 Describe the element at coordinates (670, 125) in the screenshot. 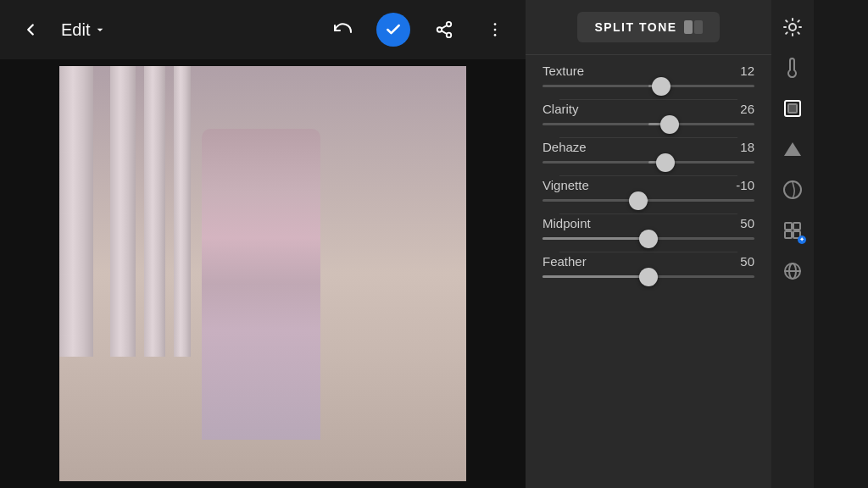

I see `clarity-thumb` at that location.